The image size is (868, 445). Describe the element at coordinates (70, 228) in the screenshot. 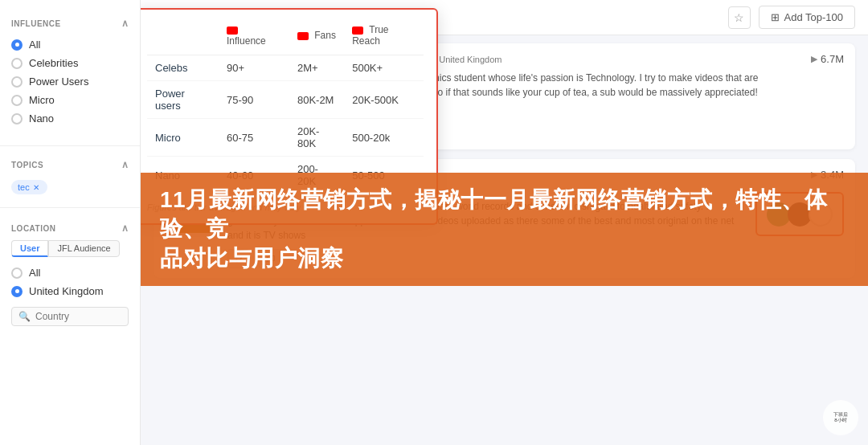

I see `location-section-title: LOCATION ∧` at that location.